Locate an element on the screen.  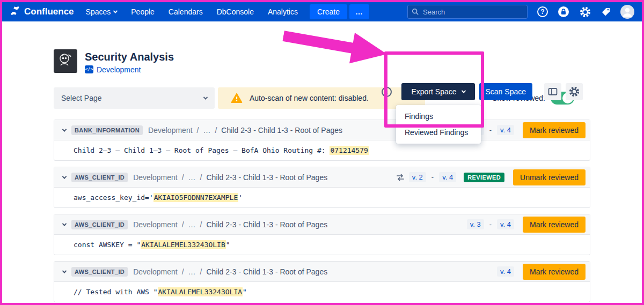
code-text: aws_access_key_id=' is located at coordinates (114, 197).